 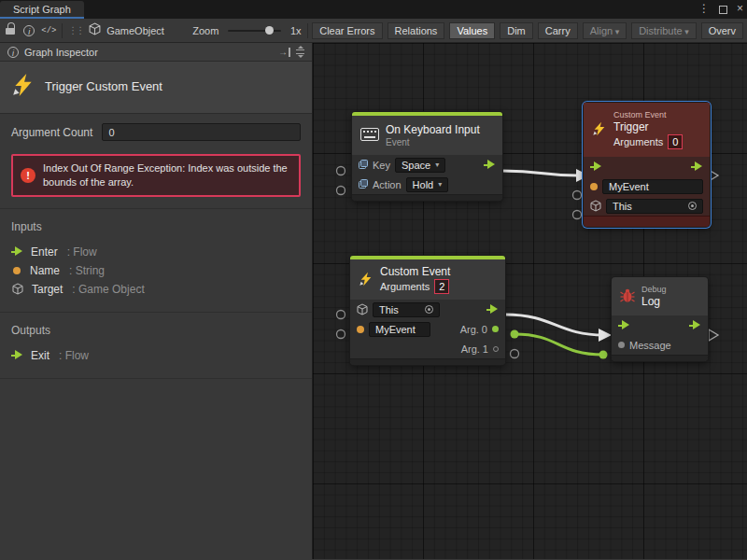 I want to click on node-trigger-custom-event: Custom Event Trigger Arguments 0 MyEvent, so click(x=646, y=164).